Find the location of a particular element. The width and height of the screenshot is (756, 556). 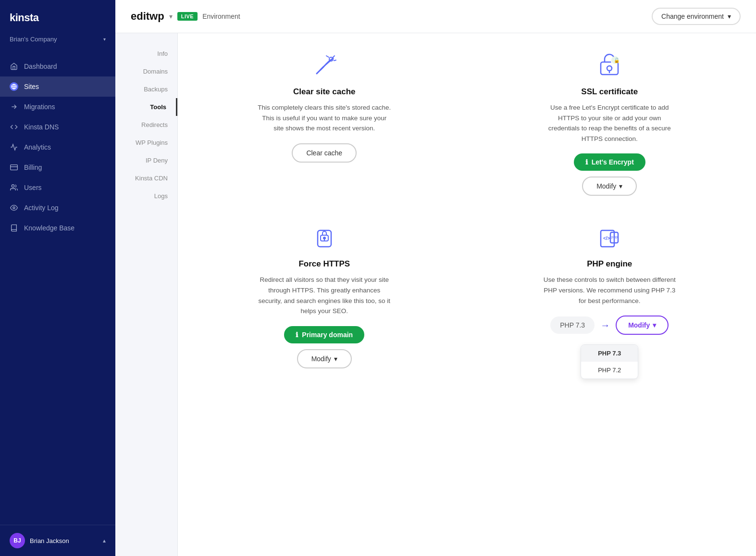

ssl-modify-label: Modify is located at coordinates (607, 186).